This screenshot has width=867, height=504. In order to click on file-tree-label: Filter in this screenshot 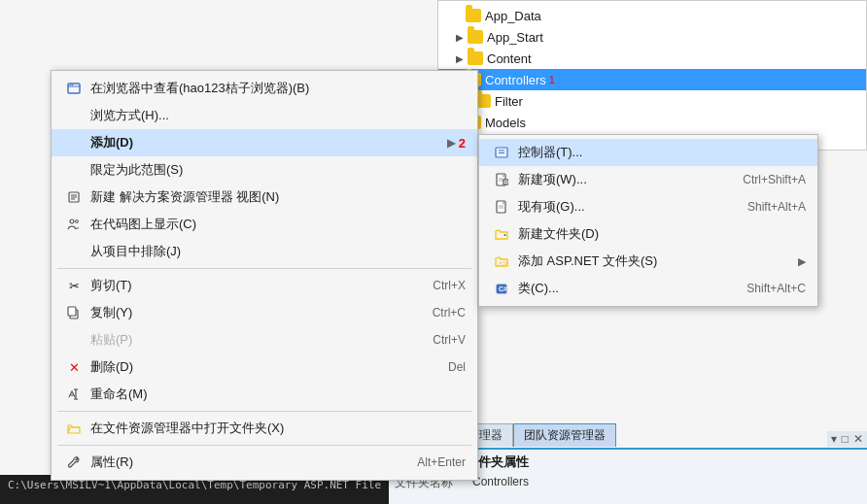, I will do `click(509, 101)`.